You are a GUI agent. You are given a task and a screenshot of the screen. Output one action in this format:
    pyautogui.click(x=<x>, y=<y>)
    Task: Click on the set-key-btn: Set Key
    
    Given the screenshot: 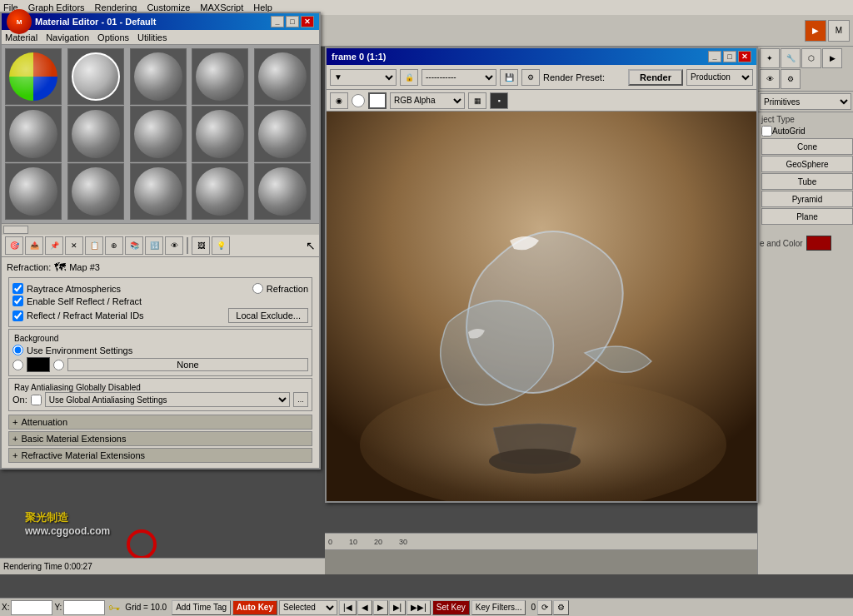 What is the action you would take?
    pyautogui.click(x=451, y=608)
    